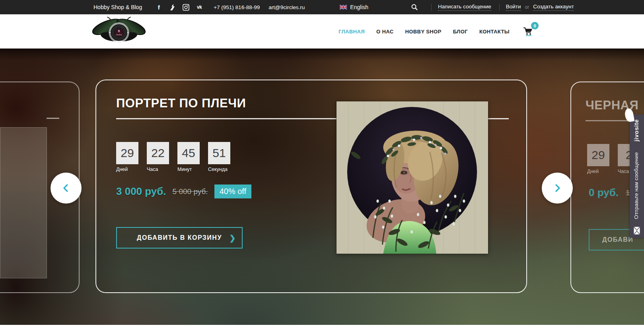 This screenshot has width=644, height=336. I want to click on main-navigation: ГЛАВНАЯ О НАС HOBBY SHOP БЛОГ КОНТАКТЫ 0, so click(436, 31).